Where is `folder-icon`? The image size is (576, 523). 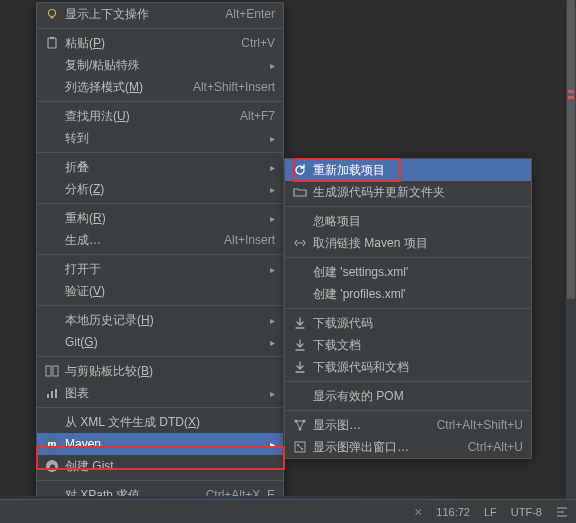
folder-icon is located at coordinates (300, 192).